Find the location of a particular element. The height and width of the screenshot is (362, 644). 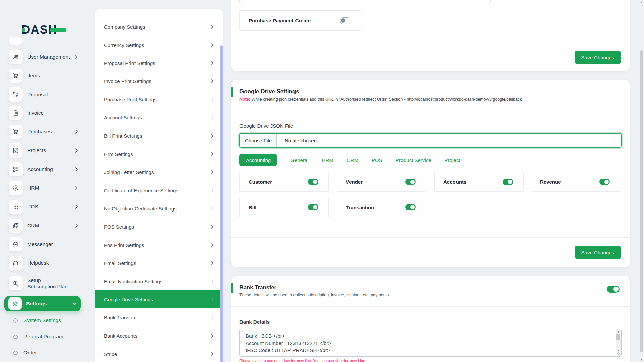

settings-nav-hrm-settings: Hrm Settings is located at coordinates (159, 154).